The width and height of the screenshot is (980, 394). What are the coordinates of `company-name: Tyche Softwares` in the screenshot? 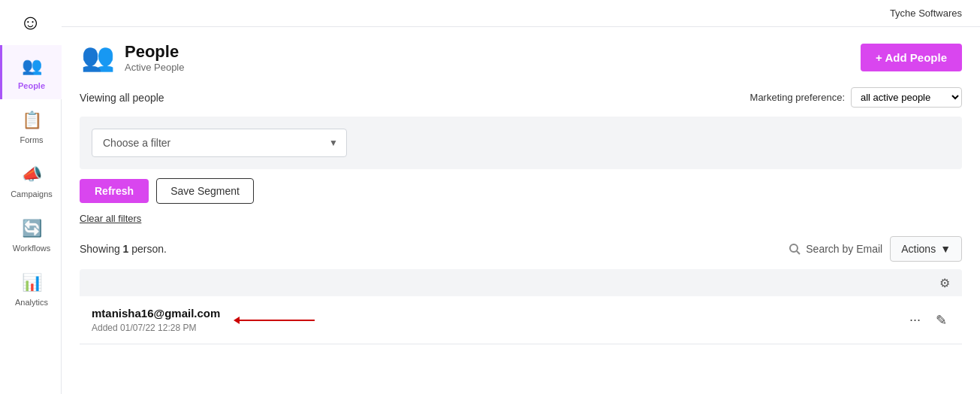 It's located at (926, 14).